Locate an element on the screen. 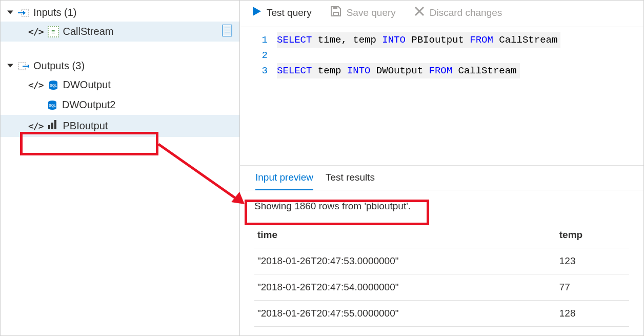 The width and height of the screenshot is (644, 336). discard-changes-button: Discard changes is located at coordinates (458, 12).